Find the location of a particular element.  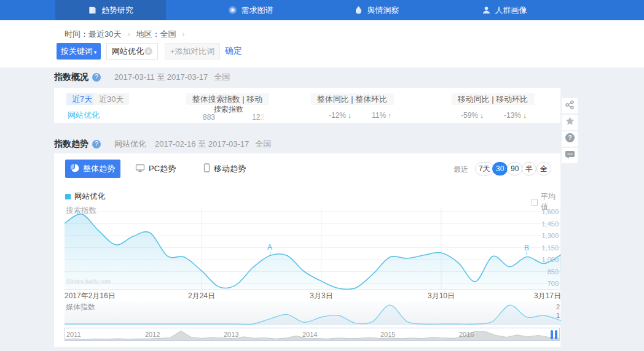

caret-down-icon: ▾ is located at coordinates (96, 52).